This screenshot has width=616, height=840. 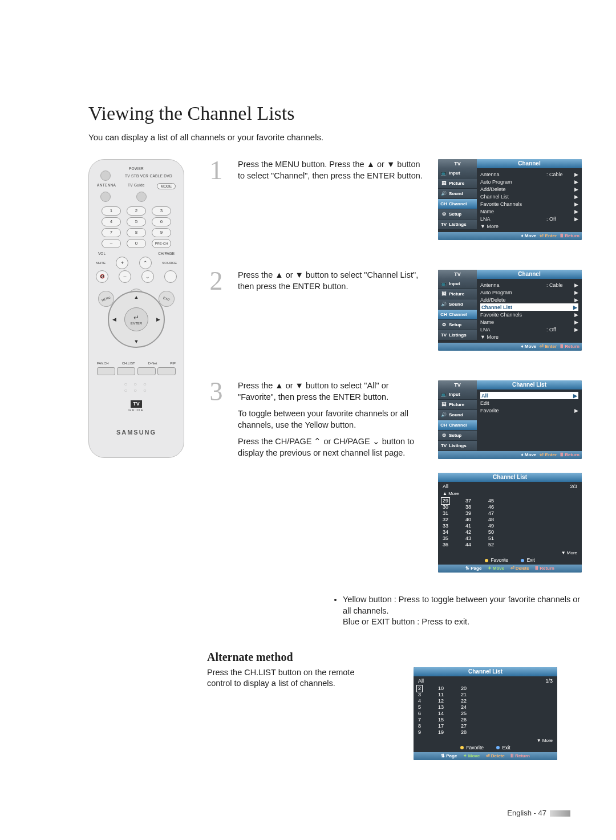 What do you see at coordinates (161, 233) in the screenshot?
I see `num-9: 9` at bounding box center [161, 233].